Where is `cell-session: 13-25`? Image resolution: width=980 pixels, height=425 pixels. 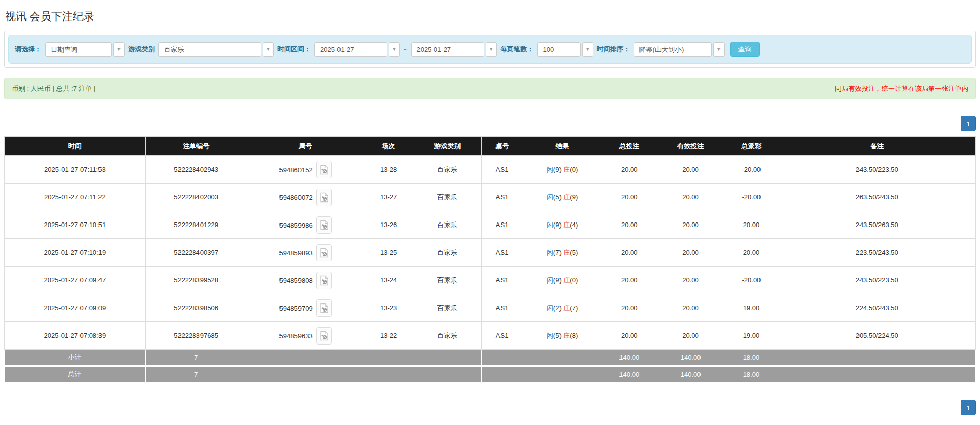 cell-session: 13-25 is located at coordinates (389, 253).